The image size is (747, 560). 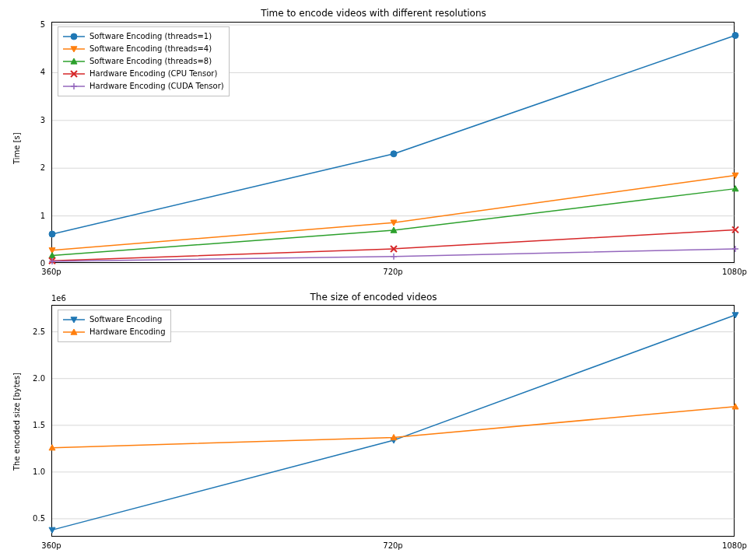 I want to click on plus-icon, so click(x=74, y=86).